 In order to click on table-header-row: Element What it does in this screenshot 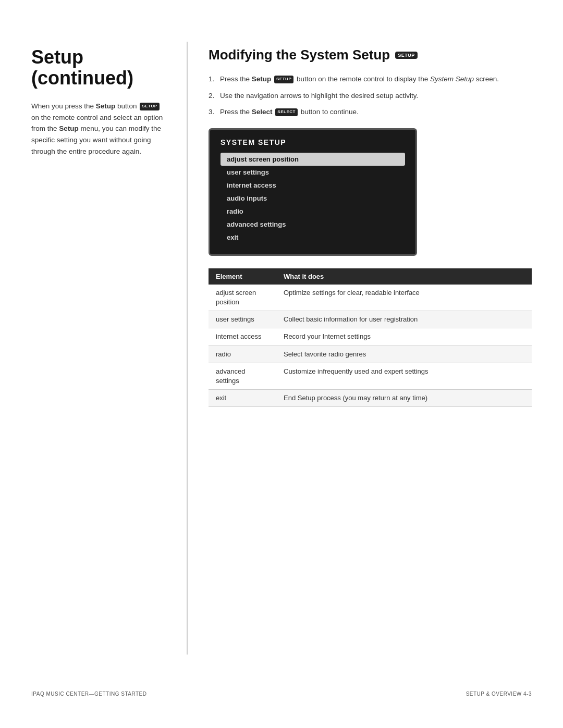, I will do `click(370, 276)`.